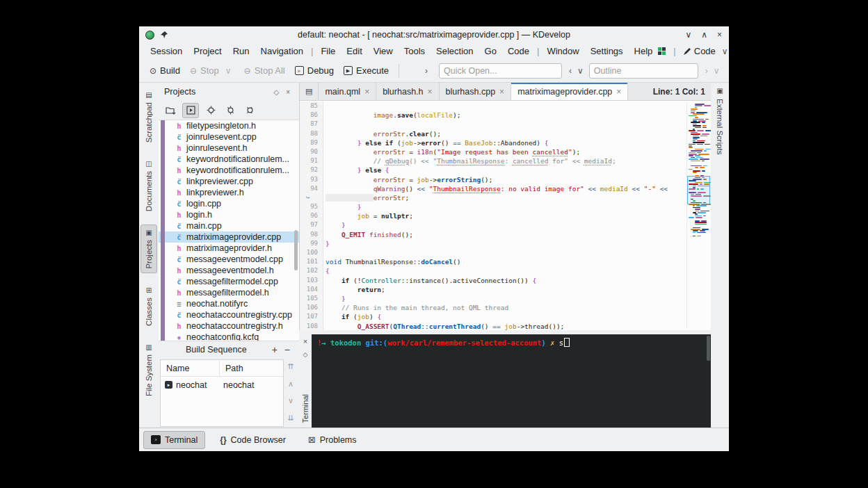 This screenshot has width=868, height=488. What do you see at coordinates (229, 226) in the screenshot?
I see `tree-item: c̈main.cpp` at bounding box center [229, 226].